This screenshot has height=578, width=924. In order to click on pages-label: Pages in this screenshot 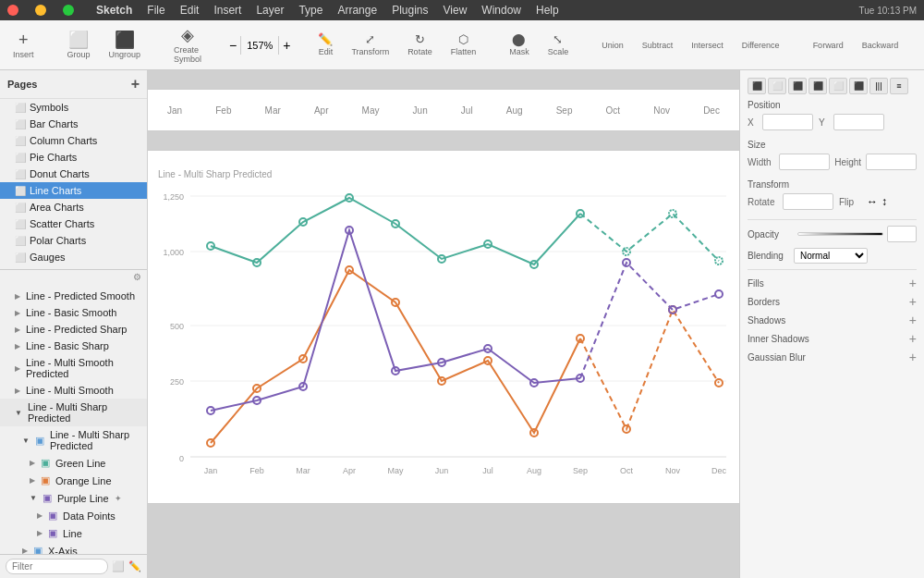, I will do `click(22, 84)`.